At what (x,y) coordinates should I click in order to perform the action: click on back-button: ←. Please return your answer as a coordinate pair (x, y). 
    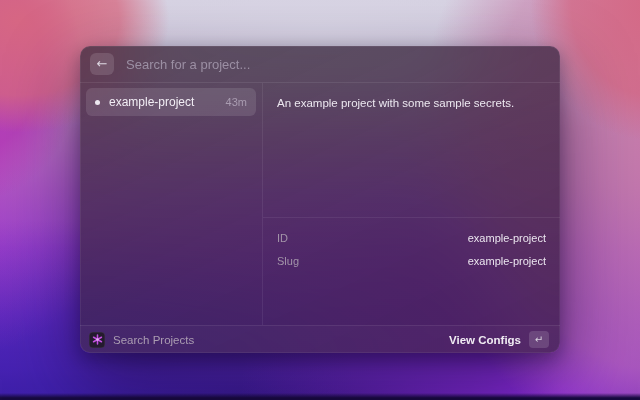
    Looking at the image, I should click on (102, 64).